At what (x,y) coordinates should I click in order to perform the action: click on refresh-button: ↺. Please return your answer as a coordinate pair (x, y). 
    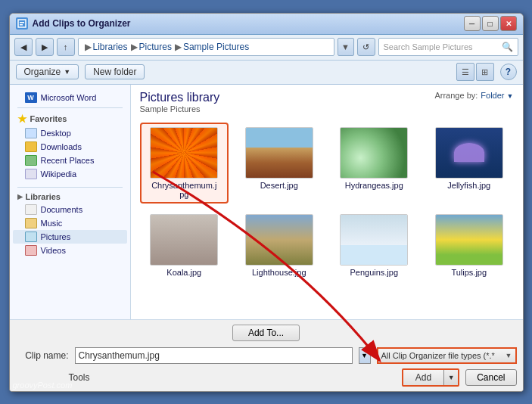
    Looking at the image, I should click on (366, 47).